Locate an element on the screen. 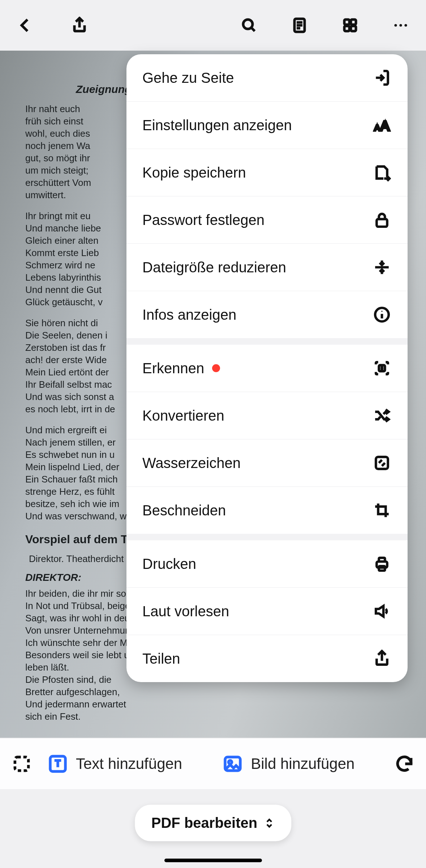 The height and width of the screenshot is (868, 426). image-icon is located at coordinates (233, 764).